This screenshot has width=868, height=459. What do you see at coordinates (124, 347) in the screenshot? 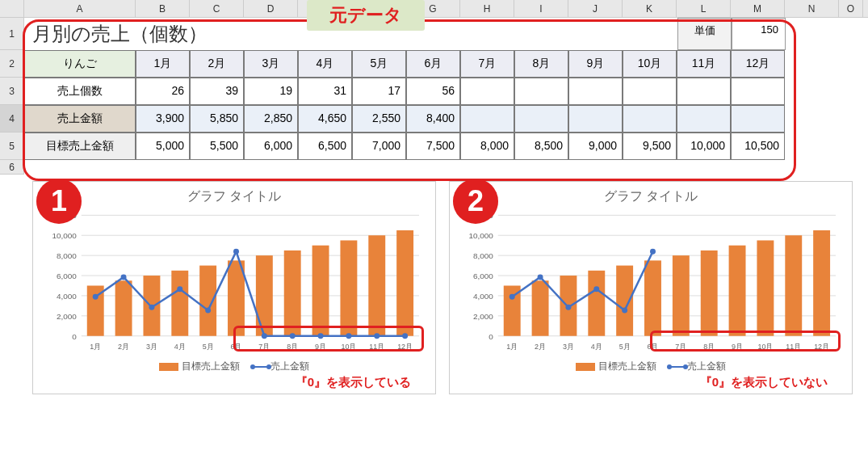
I see `svg-text: 2月` at bounding box center [124, 347].